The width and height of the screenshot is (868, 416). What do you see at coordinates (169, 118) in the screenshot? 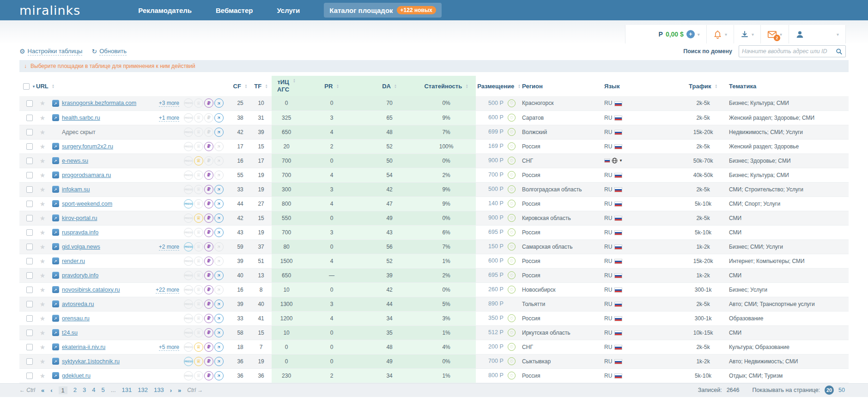
I see `more-mirrors-link: +1 more` at bounding box center [169, 118].